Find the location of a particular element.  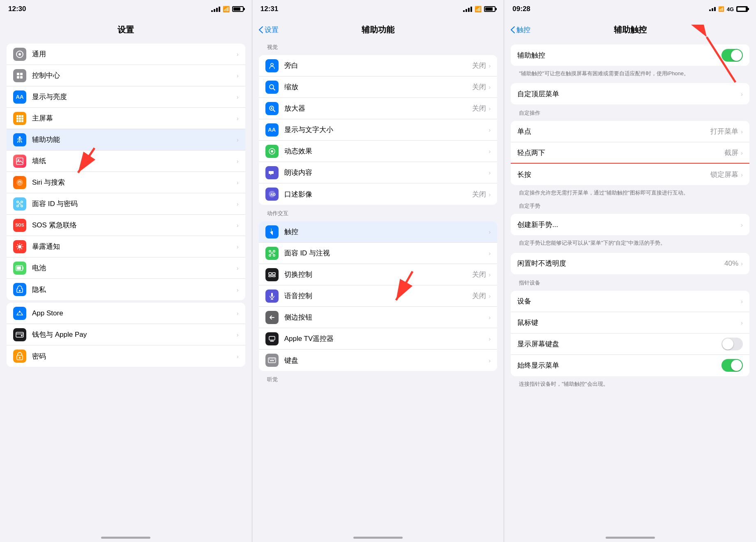

status-bar-3: 09:28 📶 4G is located at coordinates (630, 9).